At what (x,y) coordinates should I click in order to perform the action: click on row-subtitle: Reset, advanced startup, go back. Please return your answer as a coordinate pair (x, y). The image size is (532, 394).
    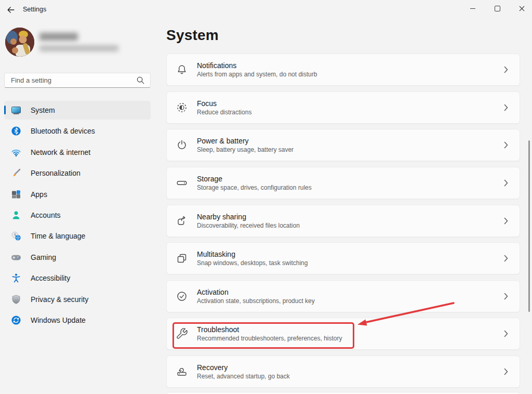
    Looking at the image, I should click on (243, 376).